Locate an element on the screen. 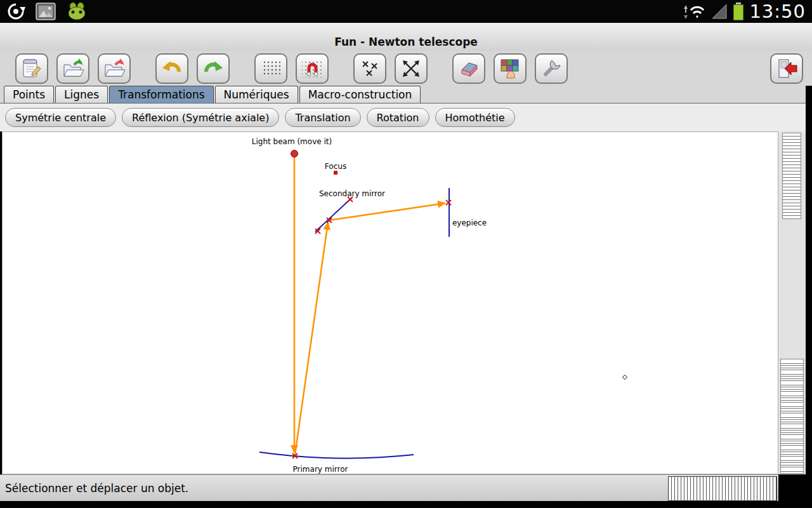  clock: 13:50 is located at coordinates (778, 11).